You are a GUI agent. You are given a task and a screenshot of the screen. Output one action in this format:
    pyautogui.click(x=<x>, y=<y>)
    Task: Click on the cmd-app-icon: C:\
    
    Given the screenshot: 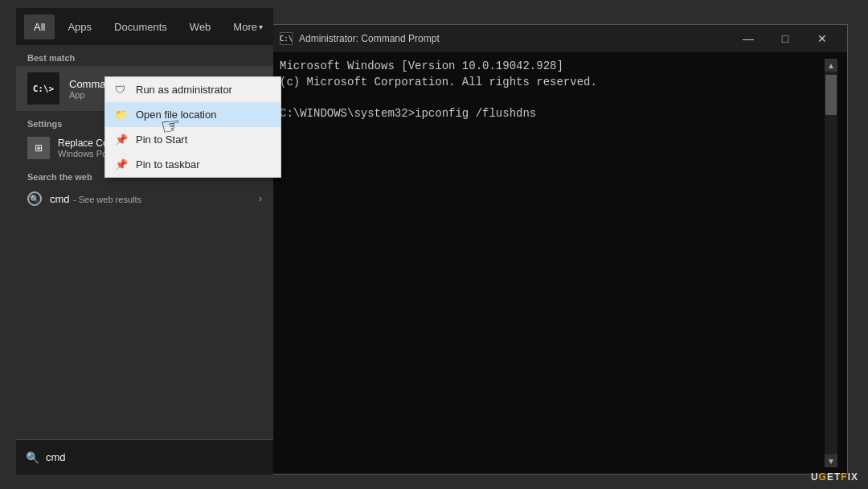 What is the action you would take?
    pyautogui.click(x=286, y=39)
    